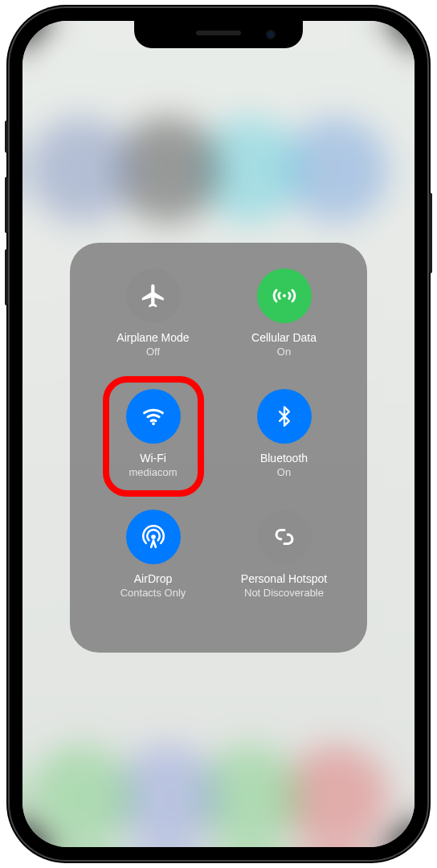 This screenshot has width=437, height=868. I want to click on front-camera, so click(271, 35).